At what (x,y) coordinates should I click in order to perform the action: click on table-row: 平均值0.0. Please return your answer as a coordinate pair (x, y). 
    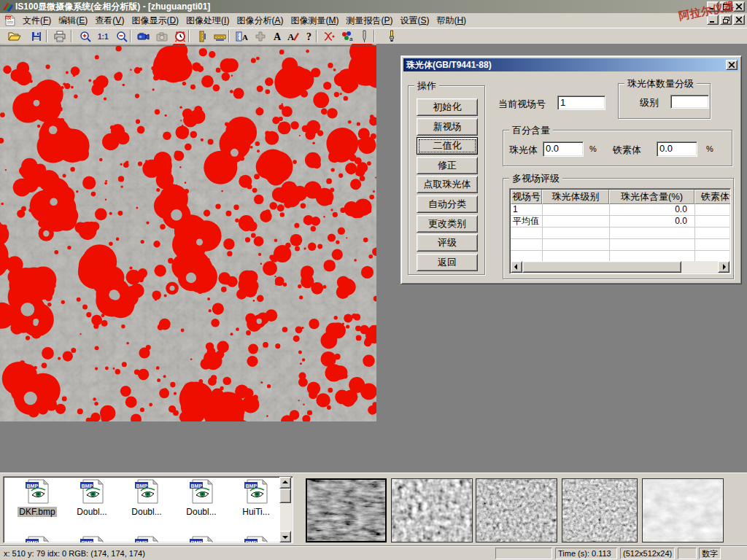
    Looking at the image, I should click on (620, 222).